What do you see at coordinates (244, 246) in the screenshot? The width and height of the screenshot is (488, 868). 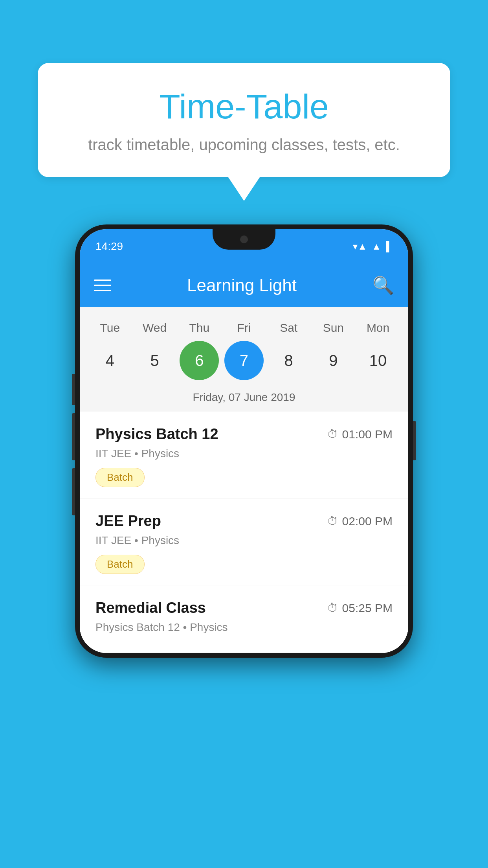 I see `status-bar: 14:29 ▾▲ ▲ ▌` at bounding box center [244, 246].